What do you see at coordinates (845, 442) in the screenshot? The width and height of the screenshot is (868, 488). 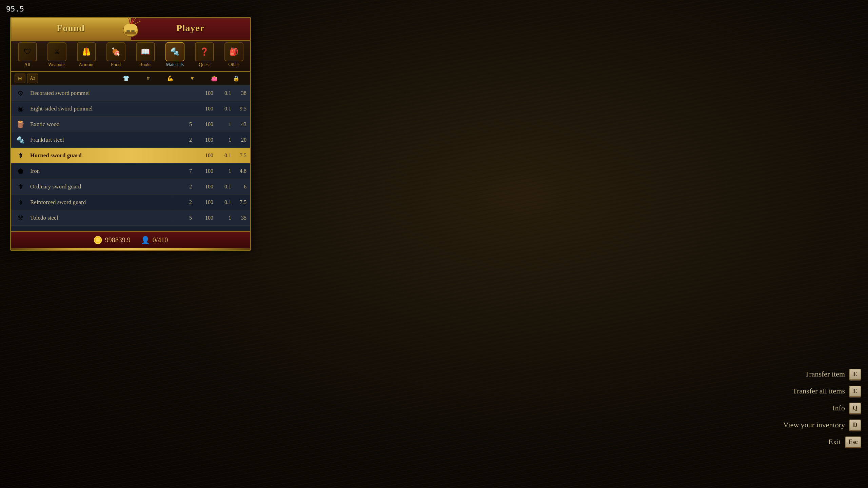 I see `keybind-row-exit: ExitEsc` at bounding box center [845, 442].